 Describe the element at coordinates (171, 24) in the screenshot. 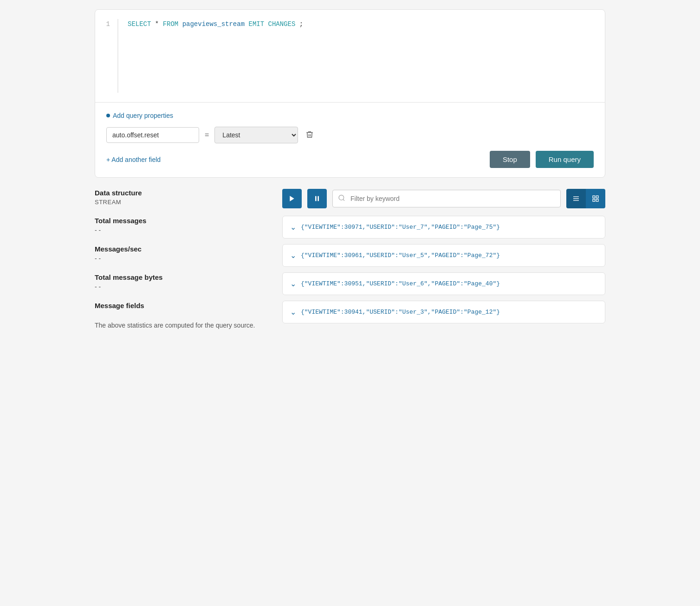

I see `sql-keyword-from: FROM` at that location.